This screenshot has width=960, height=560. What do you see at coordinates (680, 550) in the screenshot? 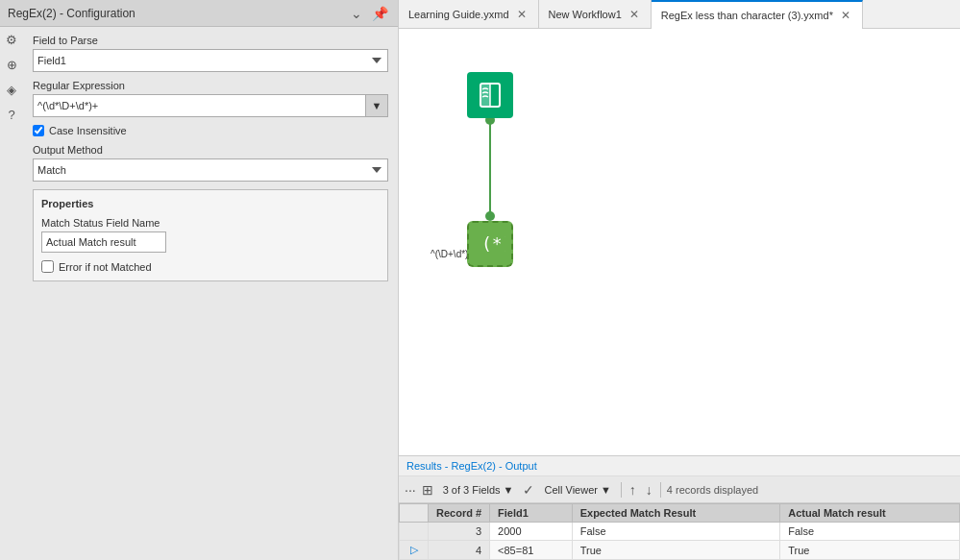
I see `table-row: ▷ 4 <85=81 True True` at bounding box center [680, 550].